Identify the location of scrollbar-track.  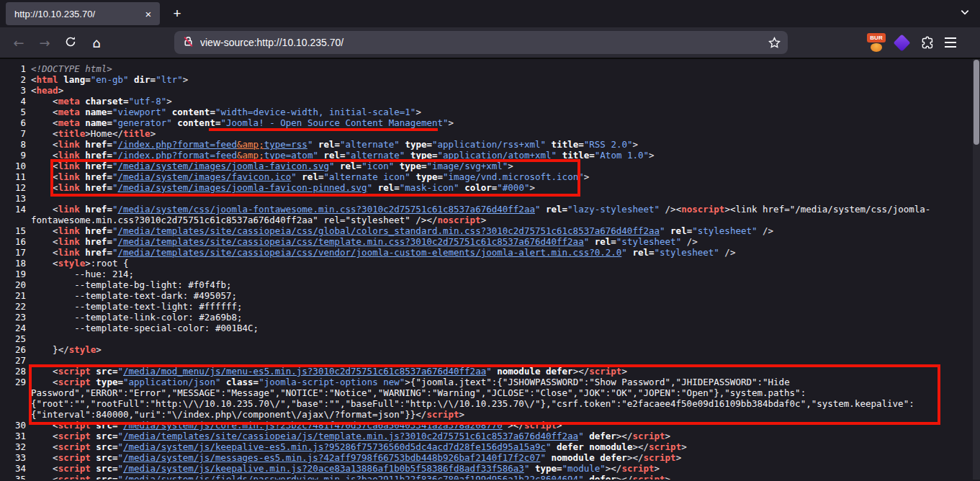
(976, 269).